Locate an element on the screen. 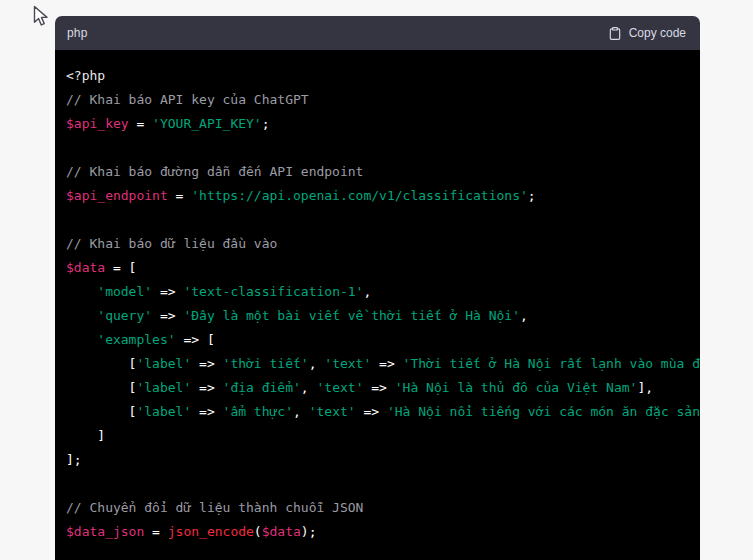 The height and width of the screenshot is (560, 753). code-line: 'query' => 'Đây là một bài viết về thời … is located at coordinates (378, 316).